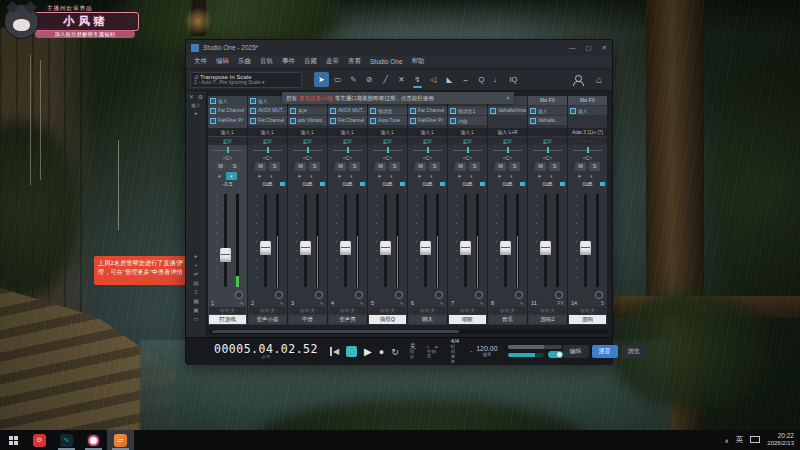 Image resolution: width=800 pixels, height=450 pixels. I want to click on channel-name: 搞怪Q, so click(388, 320).